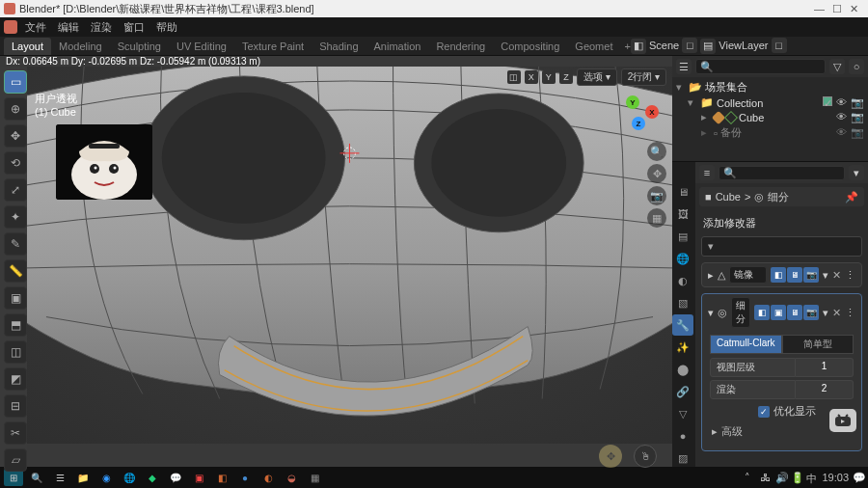 This screenshot has height=488, width=868. I want to click on props-breadcrumb: ■ Cube > ◎ 细分 📌, so click(781, 197).